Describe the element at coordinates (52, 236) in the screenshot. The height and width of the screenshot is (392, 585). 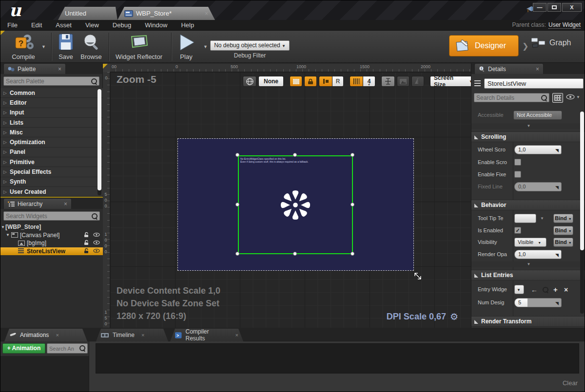
I see `tree-row-canvas-panel: ▼ [Canvas Panel]` at that location.